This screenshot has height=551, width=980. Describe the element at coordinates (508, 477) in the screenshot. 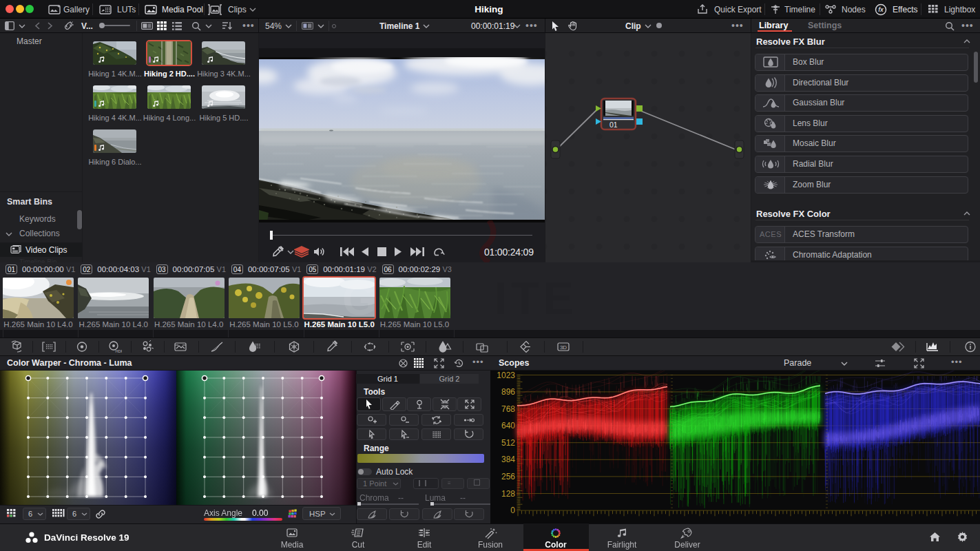

I see `svg-text: 256` at that location.